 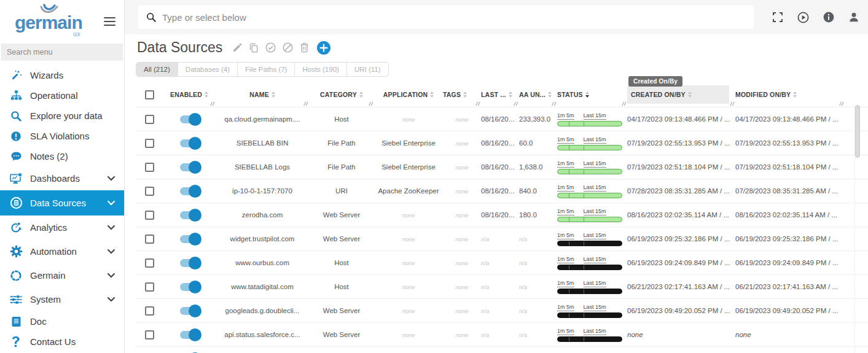 I want to click on col-header-tags: TAGS, so click(x=462, y=95).